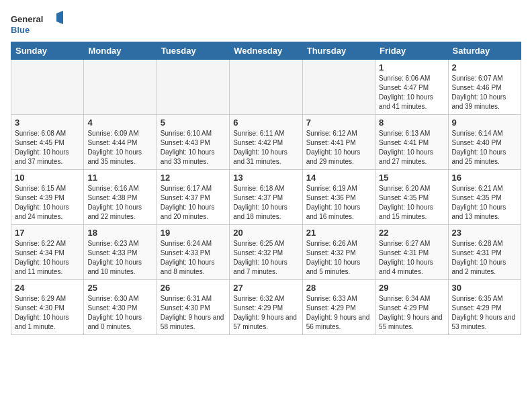 The image size is (532, 411). What do you see at coordinates (20, 30) in the screenshot?
I see `svg-text: Blue` at bounding box center [20, 30].